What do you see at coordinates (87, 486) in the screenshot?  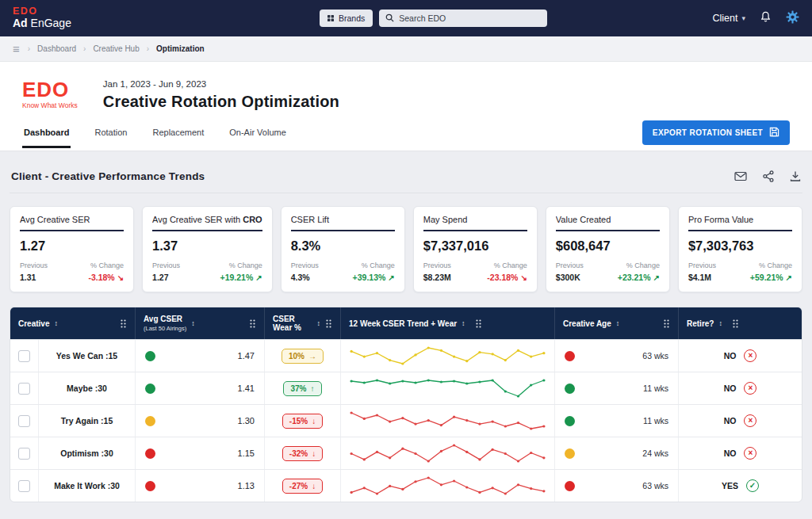 I see `creative-name: Make It Work :30` at bounding box center [87, 486].